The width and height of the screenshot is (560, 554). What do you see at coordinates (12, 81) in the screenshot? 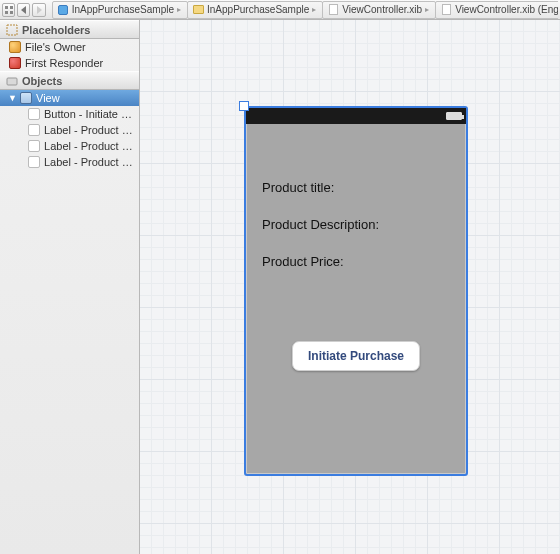
I see `objects-icon` at bounding box center [12, 81].